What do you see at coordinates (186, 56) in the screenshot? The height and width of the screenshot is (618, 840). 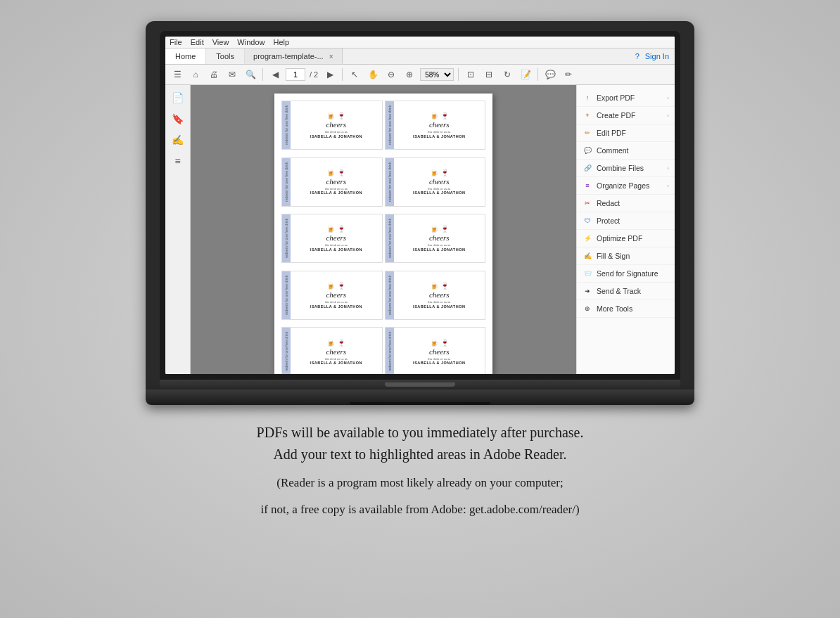 I see `tab-home: Home` at bounding box center [186, 56].